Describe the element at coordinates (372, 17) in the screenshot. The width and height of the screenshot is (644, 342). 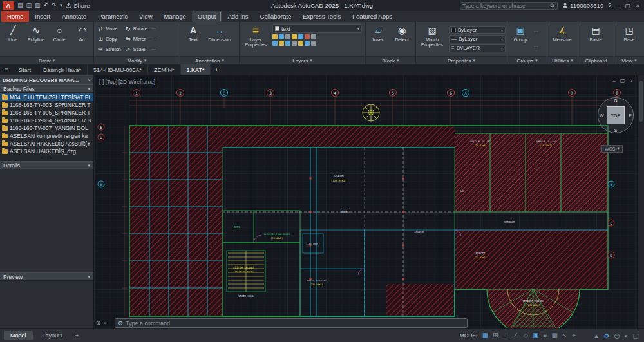
I see `ribbon-tab-featured-apps: Featured Apps` at that location.